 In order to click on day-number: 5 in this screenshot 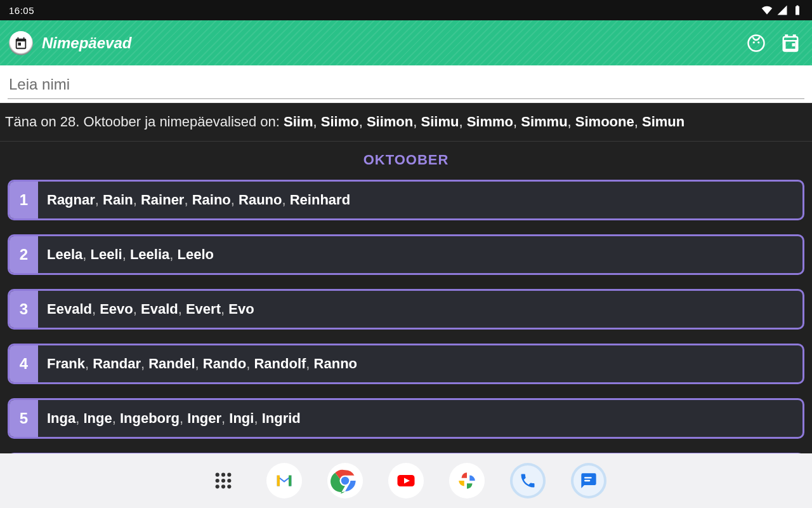, I will do `click(24, 418)`.